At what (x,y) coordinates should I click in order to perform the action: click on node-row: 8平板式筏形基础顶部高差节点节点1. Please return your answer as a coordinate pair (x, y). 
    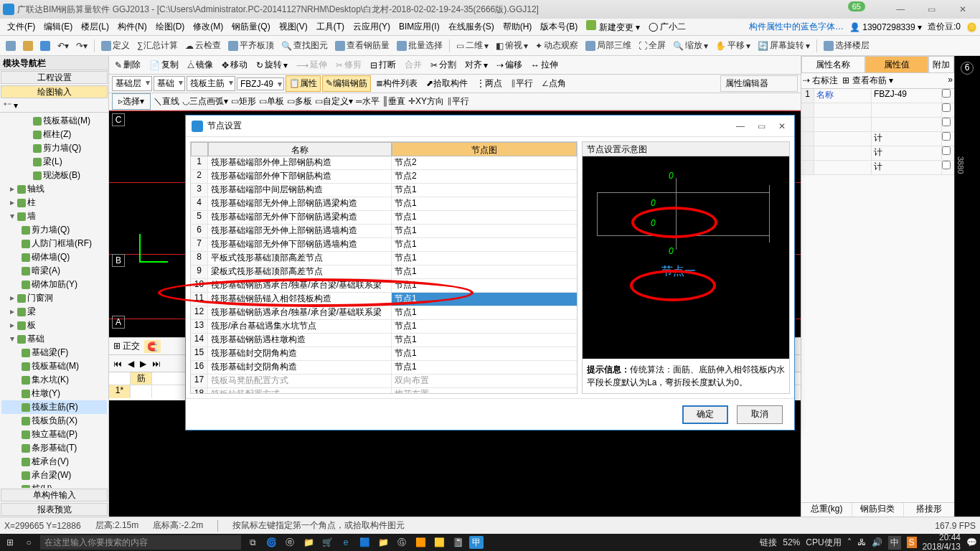
    Looking at the image, I should click on (384, 258).